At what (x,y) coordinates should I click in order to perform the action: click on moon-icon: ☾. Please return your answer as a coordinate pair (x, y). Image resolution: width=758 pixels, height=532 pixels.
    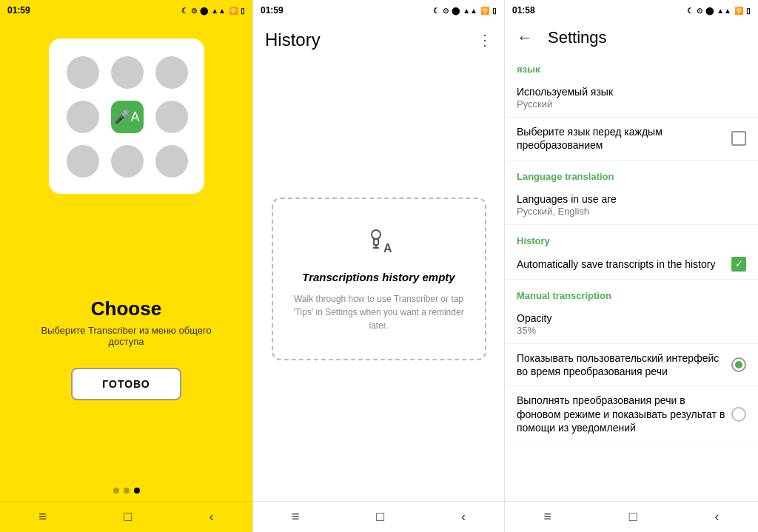
    Looking at the image, I should click on (185, 10).